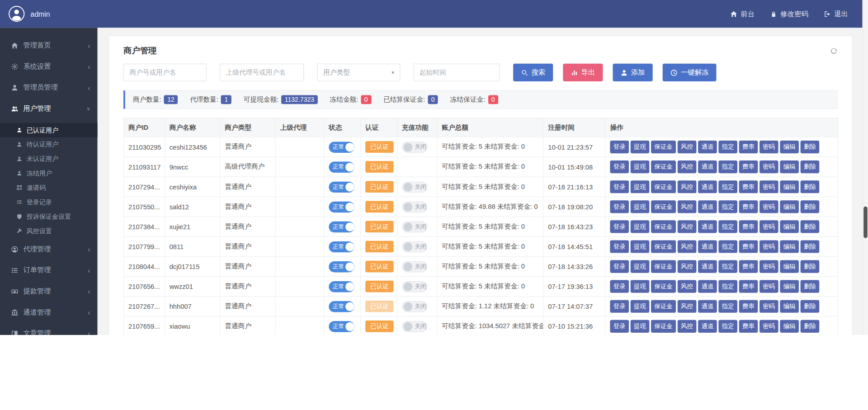 This screenshot has width=868, height=410. Describe the element at coordinates (834, 51) in the screenshot. I see `refresh-icon` at that location.